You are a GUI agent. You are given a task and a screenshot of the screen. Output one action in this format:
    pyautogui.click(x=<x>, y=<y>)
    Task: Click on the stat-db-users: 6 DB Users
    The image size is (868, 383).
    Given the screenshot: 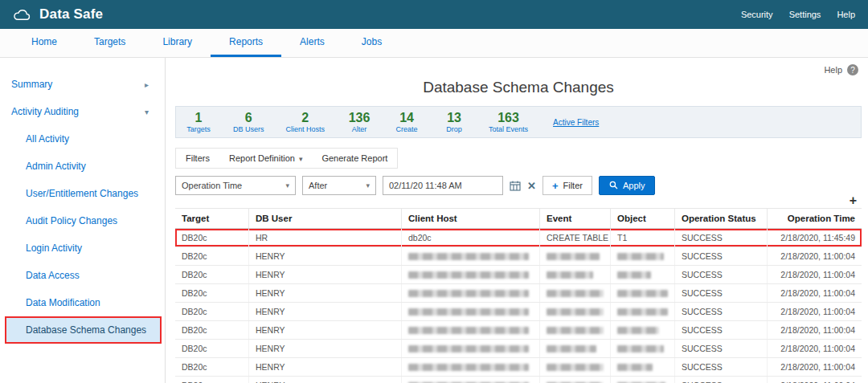 What is the action you would take?
    pyautogui.click(x=249, y=122)
    